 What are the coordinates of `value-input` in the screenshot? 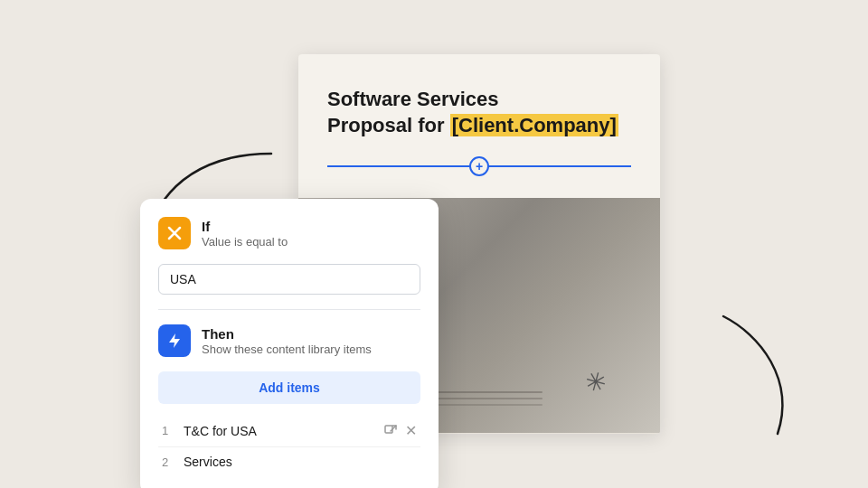 It's located at (289, 279).